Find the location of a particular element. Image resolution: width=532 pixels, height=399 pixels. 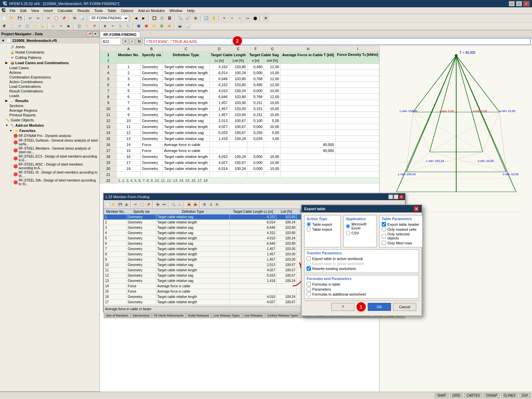

sub-grid-cell: 17 is located at coordinates (116, 302).